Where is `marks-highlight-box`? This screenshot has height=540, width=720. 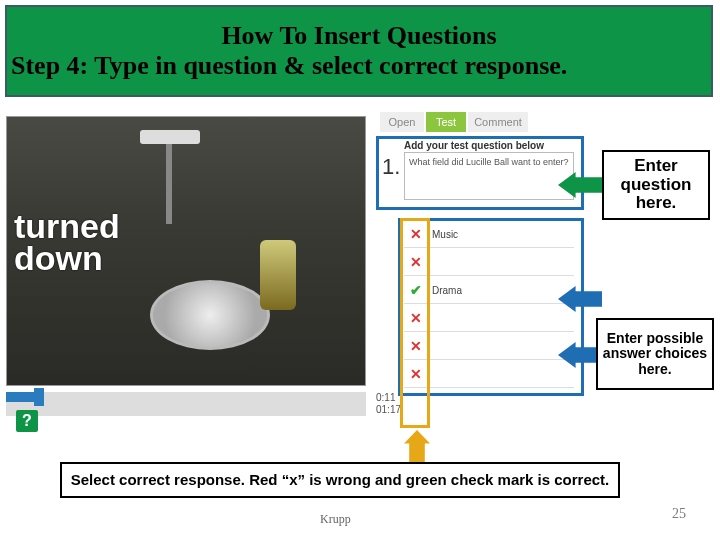 marks-highlight-box is located at coordinates (415, 323).